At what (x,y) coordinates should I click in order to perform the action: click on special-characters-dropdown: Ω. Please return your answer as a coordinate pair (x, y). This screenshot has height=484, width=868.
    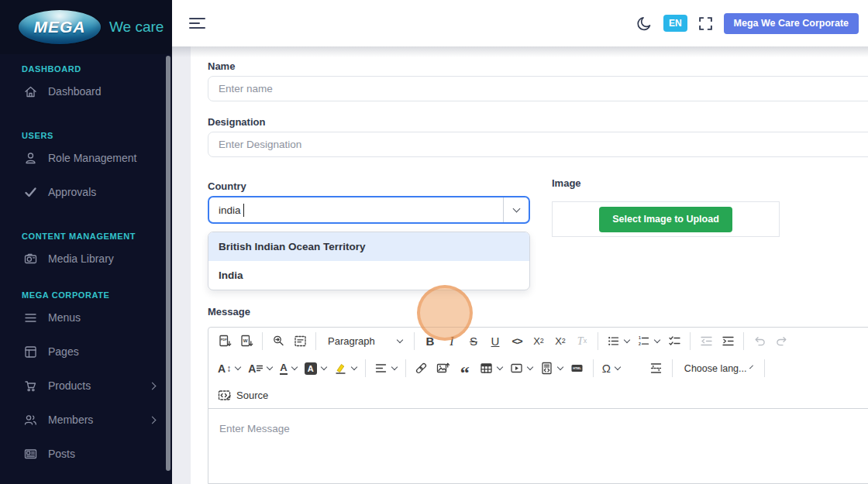
    Looking at the image, I should click on (611, 369).